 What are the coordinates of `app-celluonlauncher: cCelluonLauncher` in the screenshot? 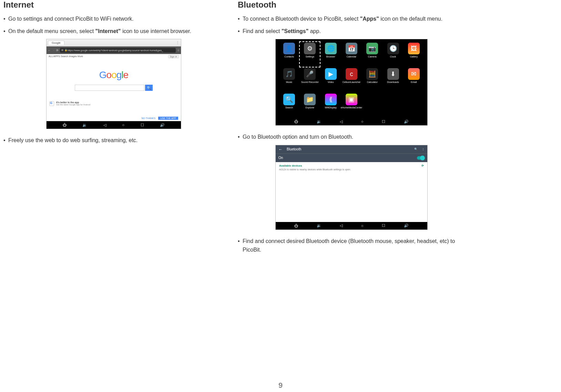 It's located at (351, 80).